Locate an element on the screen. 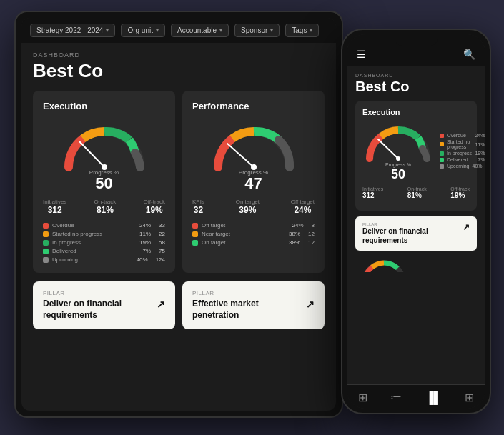  pillar-card-market: PILLAR Effective market penetration ↗ is located at coordinates (253, 306).